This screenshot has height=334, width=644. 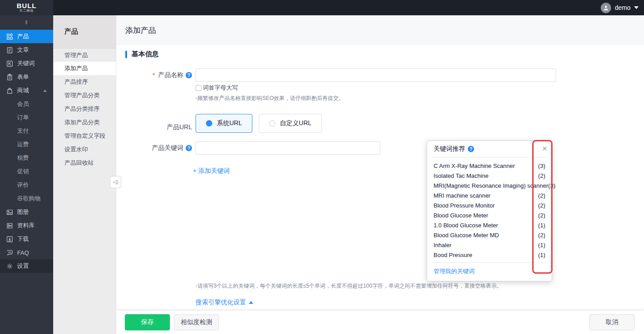 I want to click on keyword-suggestion-item: Isolated Tac Machine(2), so click(x=489, y=176).